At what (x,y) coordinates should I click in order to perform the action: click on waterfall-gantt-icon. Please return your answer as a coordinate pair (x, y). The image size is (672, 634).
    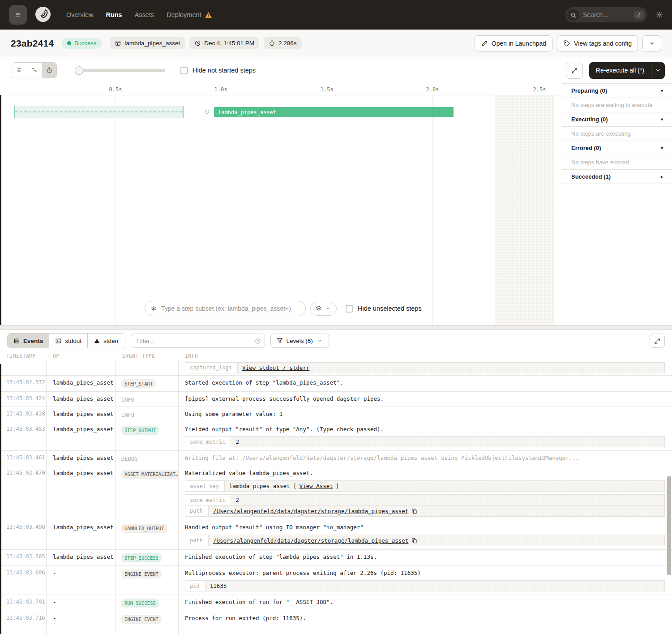
    Looking at the image, I should click on (34, 70).